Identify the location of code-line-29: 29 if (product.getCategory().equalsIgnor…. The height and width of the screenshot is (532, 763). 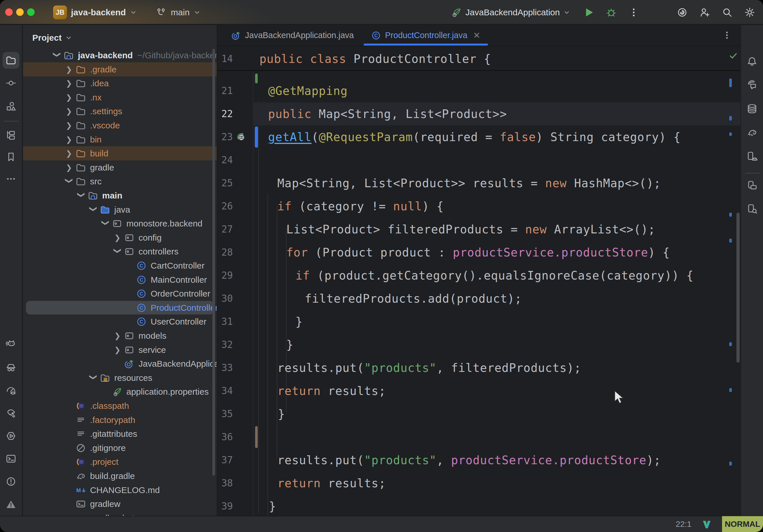
(479, 275).